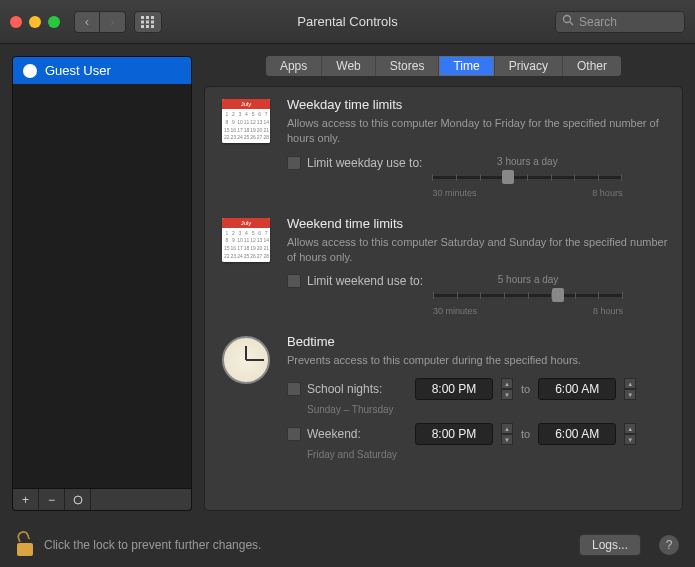 The width and height of the screenshot is (695, 567). I want to click on weekend-from-time: 8:00 PM, so click(454, 434).